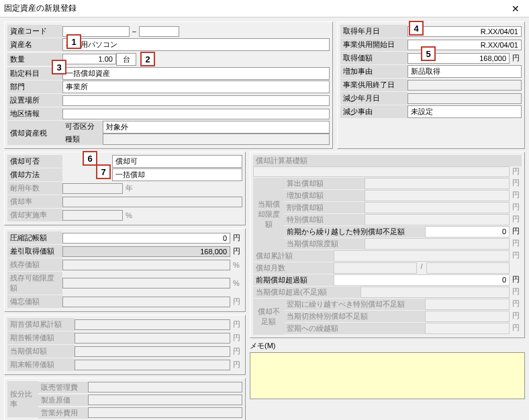  What do you see at coordinates (103, 172) in the screenshot?
I see `marker-7: 7` at bounding box center [103, 172].